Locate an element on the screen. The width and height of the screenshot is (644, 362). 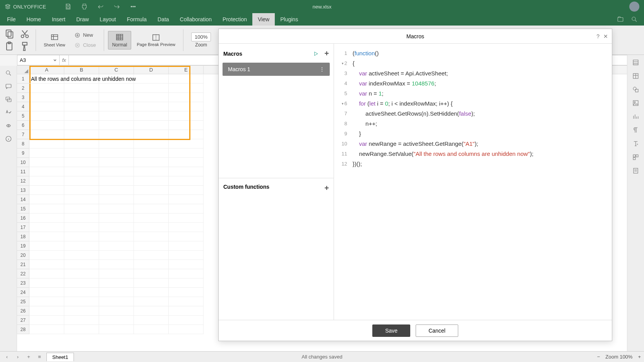
col-header: D is located at coordinates (151, 70).